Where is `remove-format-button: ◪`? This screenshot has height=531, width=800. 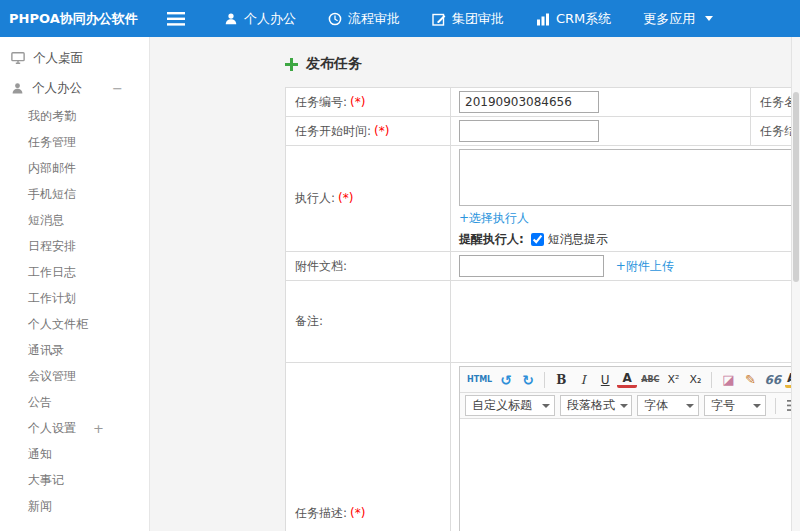 remove-format-button: ◪ is located at coordinates (728, 380).